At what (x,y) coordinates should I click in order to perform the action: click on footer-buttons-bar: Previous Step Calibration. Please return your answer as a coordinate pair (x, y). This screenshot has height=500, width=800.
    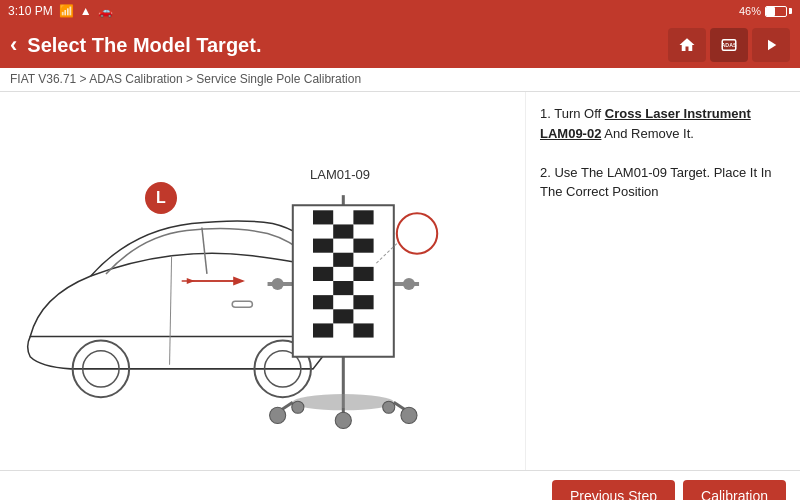
    Looking at the image, I should click on (400, 485).